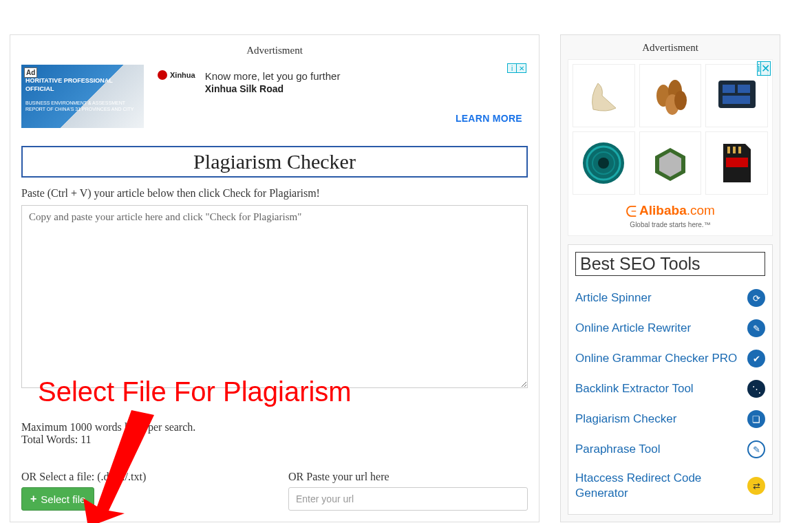 The image size is (812, 523). What do you see at coordinates (273, 76) in the screenshot?
I see `ad-headline: Know more, let you go further` at bounding box center [273, 76].